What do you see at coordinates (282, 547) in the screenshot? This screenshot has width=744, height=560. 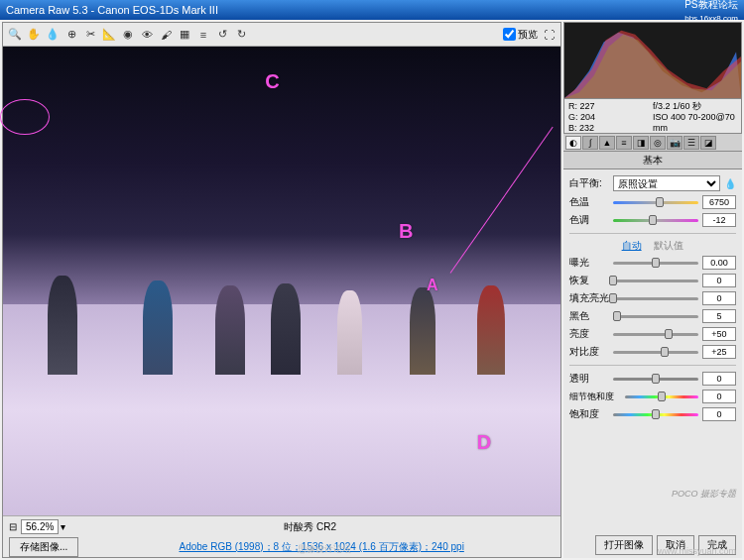 I see `info-bar: 存储图像... Adobe RGB (1998)；8 位；1536 x 1024…` at bounding box center [282, 547].